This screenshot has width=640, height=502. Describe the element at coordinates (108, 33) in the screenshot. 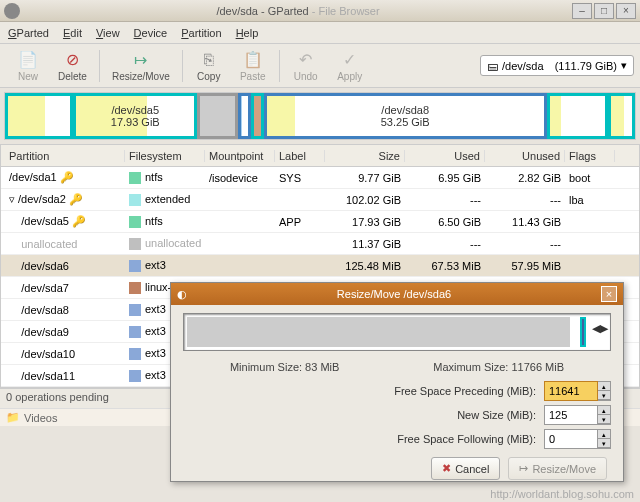

I see `menu-view: View` at that location.